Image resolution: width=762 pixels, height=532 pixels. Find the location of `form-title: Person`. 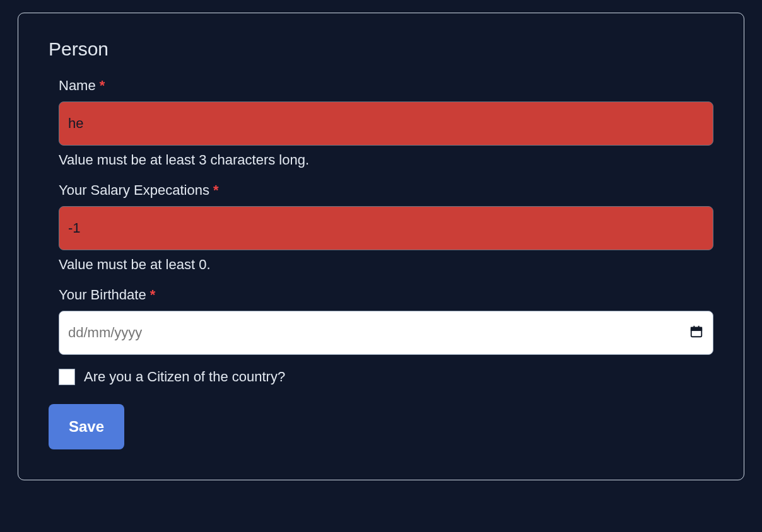

form-title: Person is located at coordinates (381, 49).